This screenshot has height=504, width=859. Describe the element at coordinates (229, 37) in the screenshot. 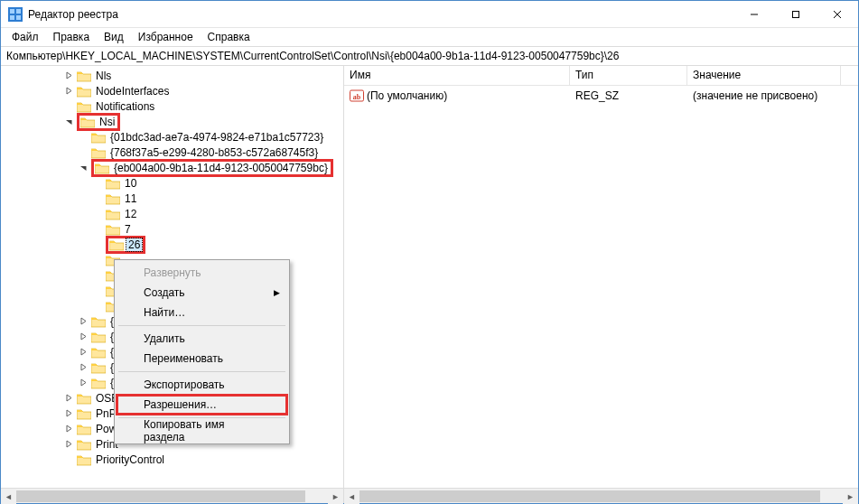

I see `menu-help: Справка` at that location.